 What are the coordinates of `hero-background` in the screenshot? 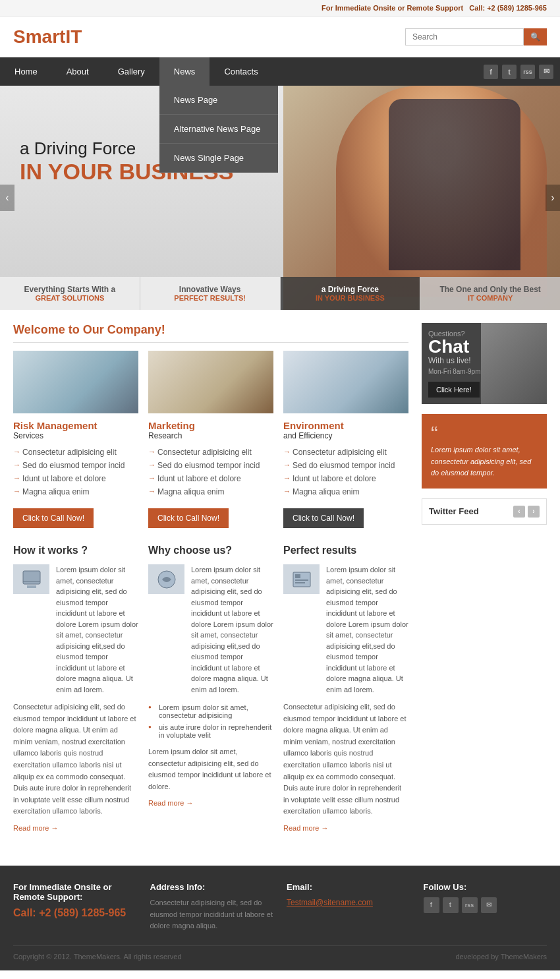 It's located at (422, 198).